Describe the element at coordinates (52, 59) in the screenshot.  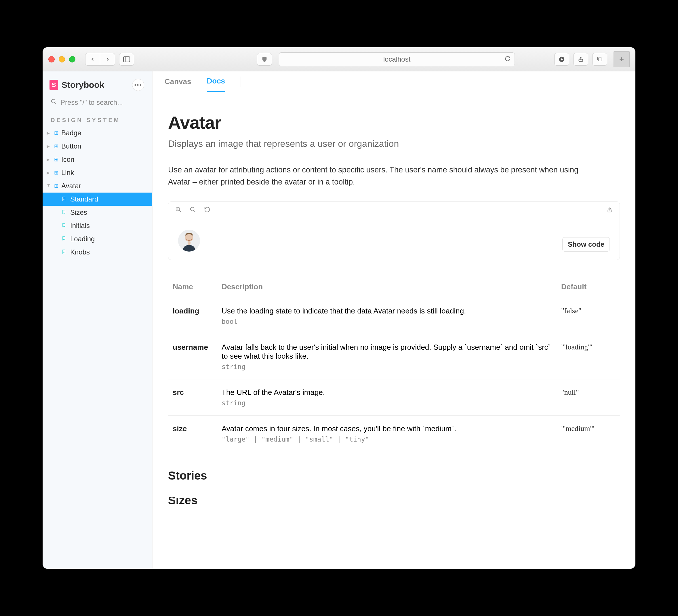
I see `close-window-button` at that location.